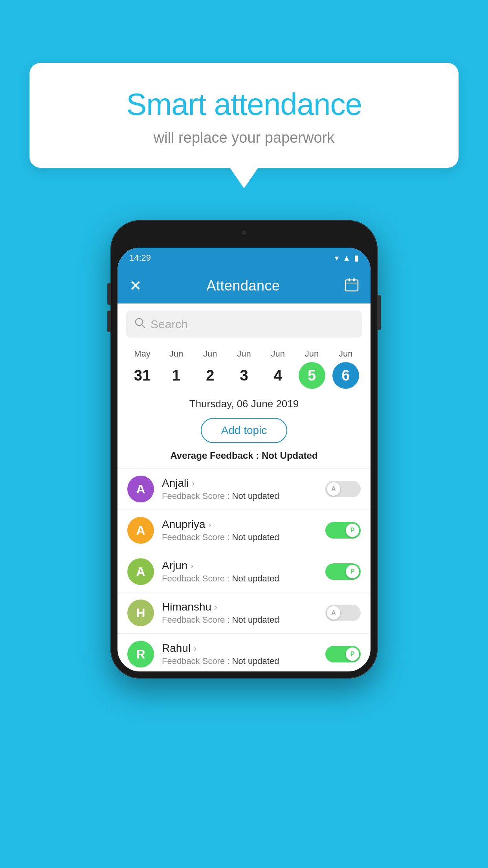 The image size is (488, 868). Describe the element at coordinates (244, 258) in the screenshot. I see `status-bar: 14:29 ▾ ▲ ▮` at that location.